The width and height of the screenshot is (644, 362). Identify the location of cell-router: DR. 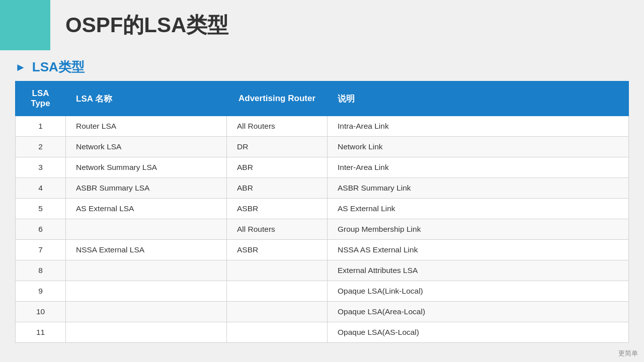
(277, 147).